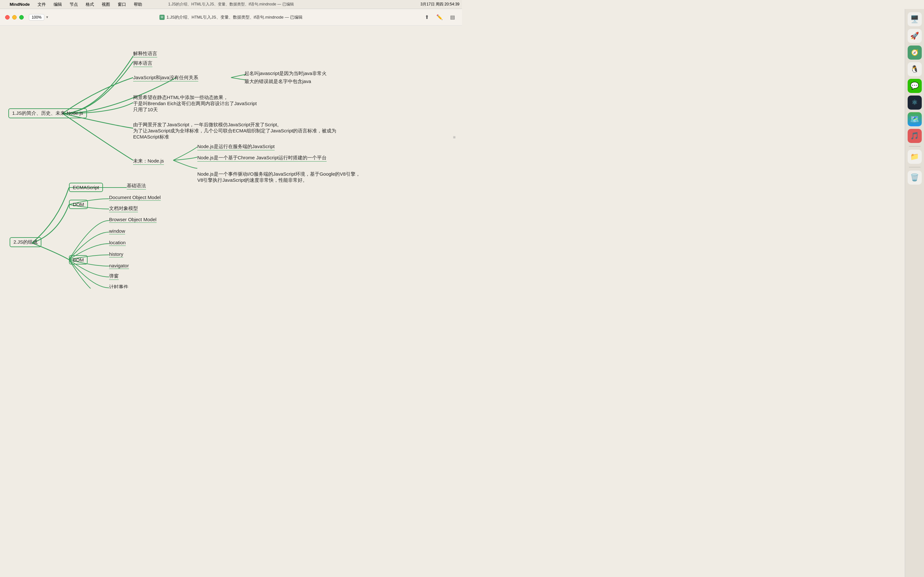 Image resolution: width=924 pixels, height=577 pixels. I want to click on node-dom-cn-label: 文档对象模型, so click(124, 209).